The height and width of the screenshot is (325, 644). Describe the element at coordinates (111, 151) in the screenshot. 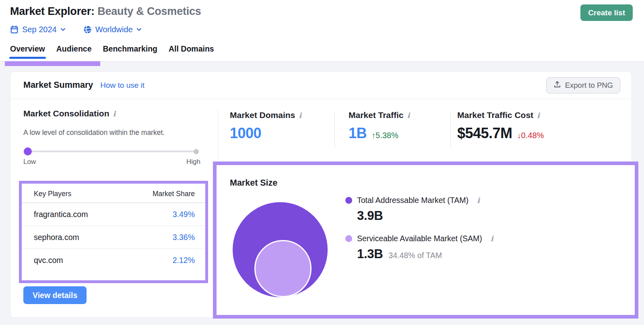

I see `consolidation-slider` at that location.